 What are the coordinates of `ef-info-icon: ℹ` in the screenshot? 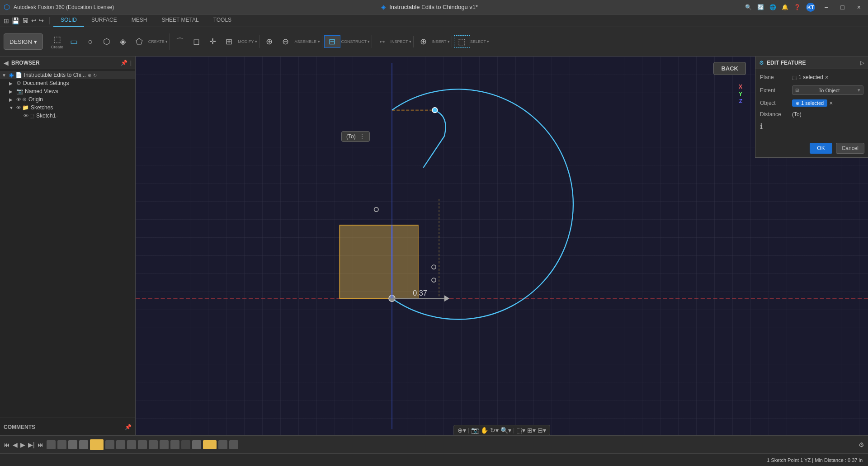 It's located at (761, 127).